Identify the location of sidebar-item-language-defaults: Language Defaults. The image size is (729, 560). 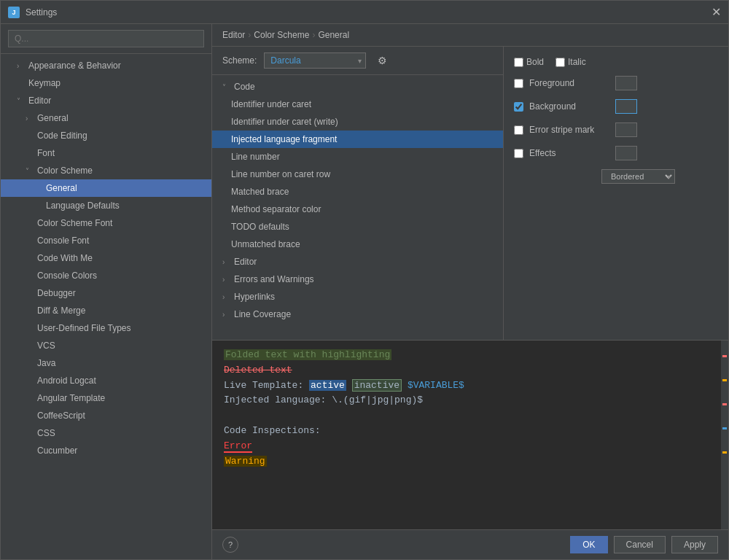
(106, 206).